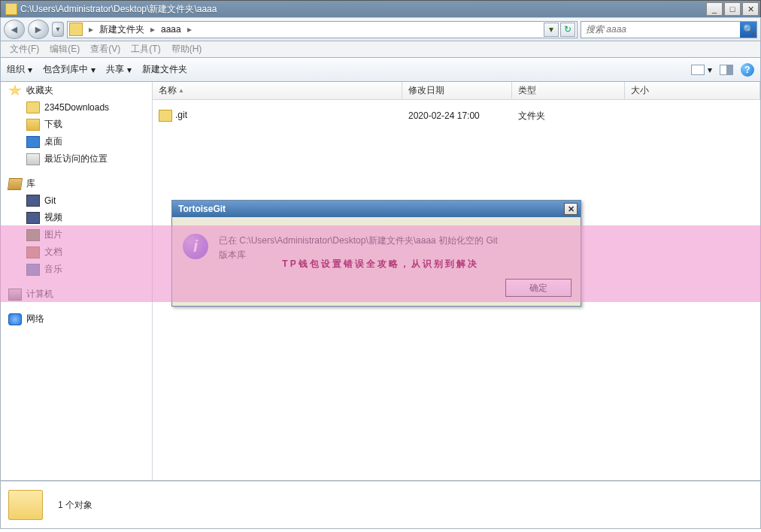 The height and width of the screenshot is (532, 761). Describe the element at coordinates (33, 125) in the screenshot. I see `download-icon` at that location.